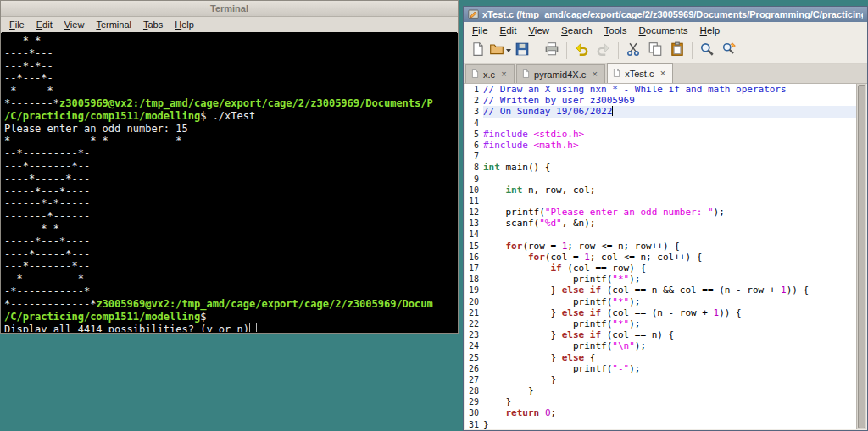 This screenshot has width=868, height=431. Describe the element at coordinates (93, 141) in the screenshot. I see `terminal-output-text: *-------------*-*-----------*` at that location.